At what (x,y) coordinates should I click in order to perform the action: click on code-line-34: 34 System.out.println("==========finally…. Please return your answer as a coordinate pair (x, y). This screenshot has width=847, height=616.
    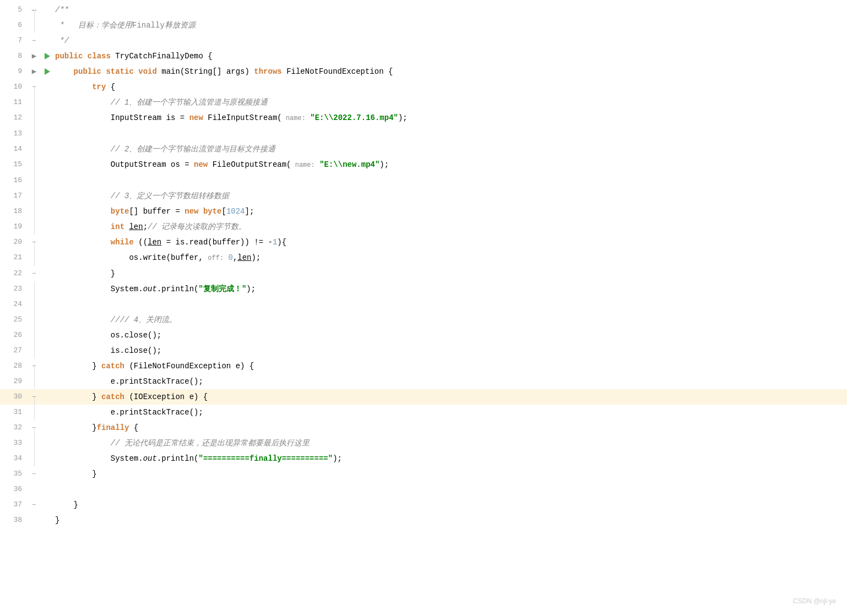
    Looking at the image, I should click on (424, 459).